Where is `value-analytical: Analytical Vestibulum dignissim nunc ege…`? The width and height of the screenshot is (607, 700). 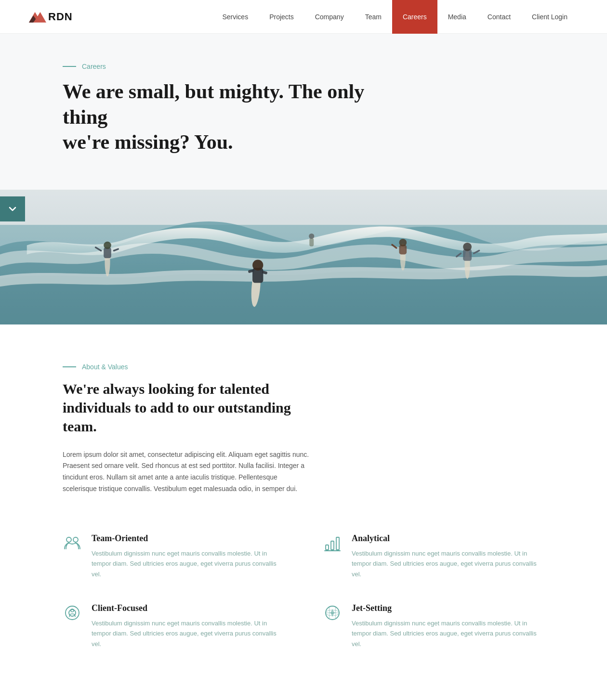 value-analytical: Analytical Vestibulum dignissim nunc ege… is located at coordinates (434, 557).